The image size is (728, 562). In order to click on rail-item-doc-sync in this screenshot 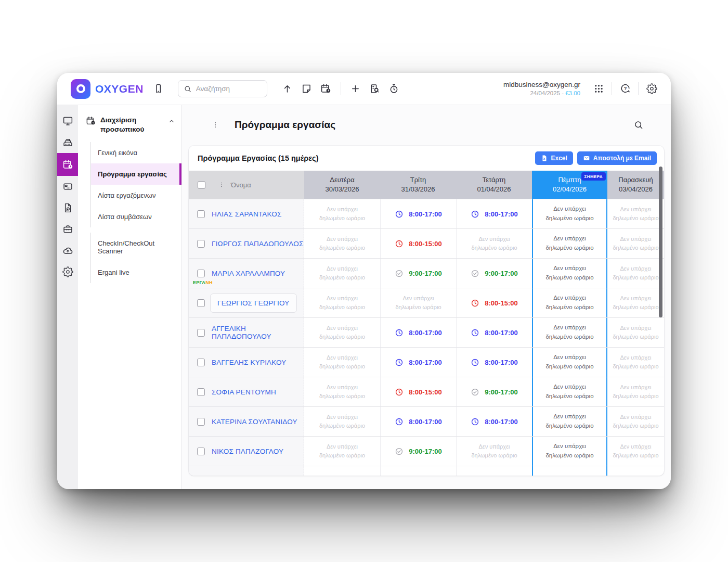, I will do `click(68, 208)`.